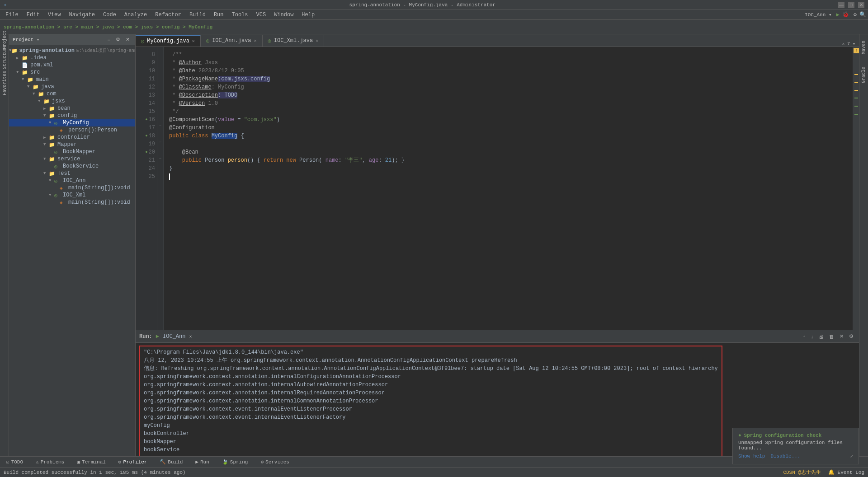 The image size is (868, 477). I want to click on scroll-up-btn: ↑, so click(804, 337).